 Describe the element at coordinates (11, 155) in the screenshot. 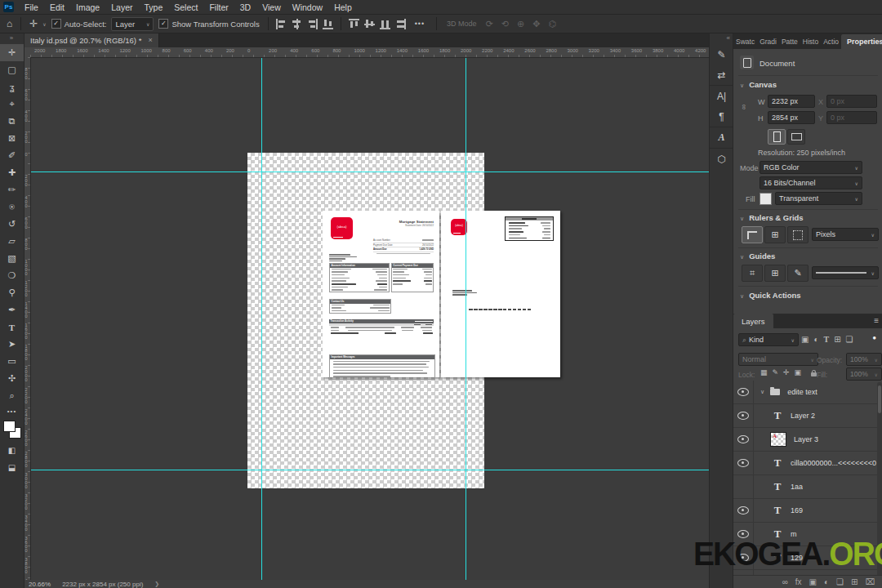

I see `eyedropper-tool: ✐` at that location.